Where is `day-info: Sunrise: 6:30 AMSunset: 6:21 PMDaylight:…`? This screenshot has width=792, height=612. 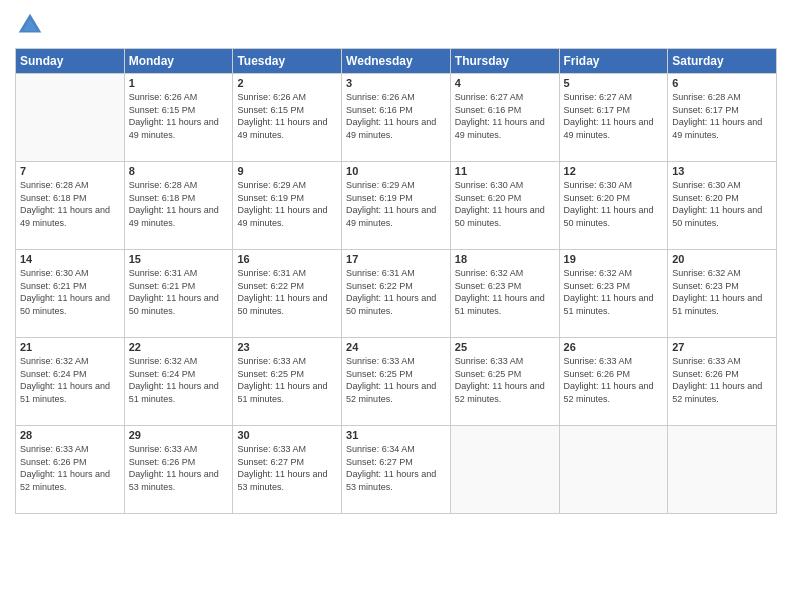 day-info: Sunrise: 6:30 AMSunset: 6:21 PMDaylight:… is located at coordinates (70, 292).